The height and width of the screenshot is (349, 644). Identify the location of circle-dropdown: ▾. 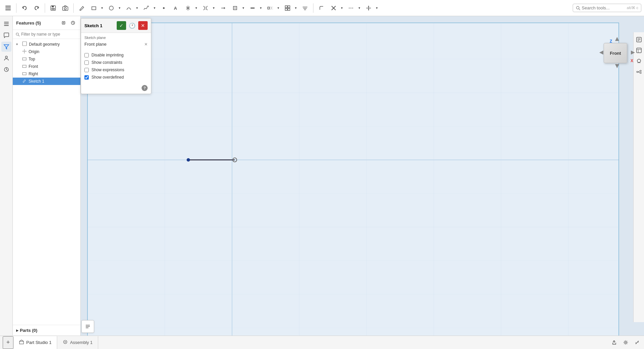
(119, 8).